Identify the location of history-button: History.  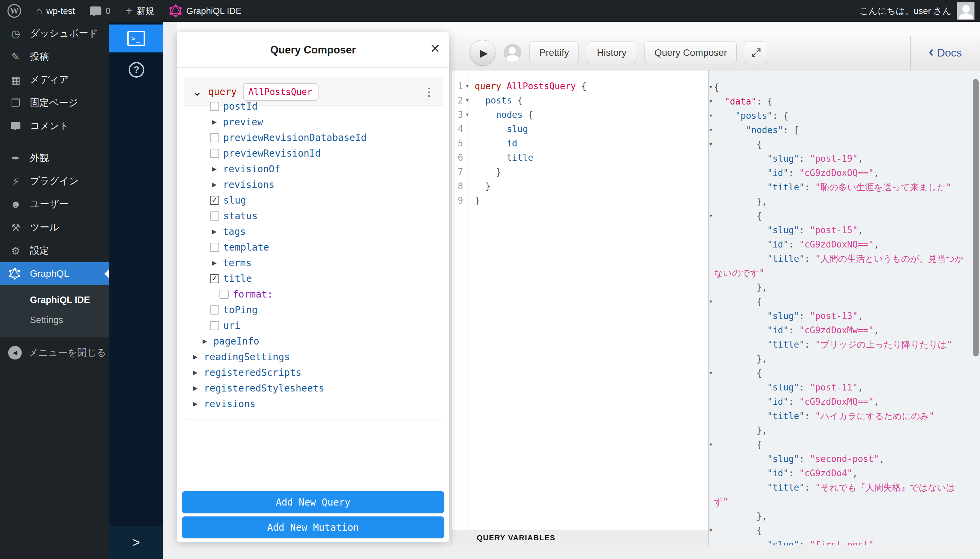
(612, 53).